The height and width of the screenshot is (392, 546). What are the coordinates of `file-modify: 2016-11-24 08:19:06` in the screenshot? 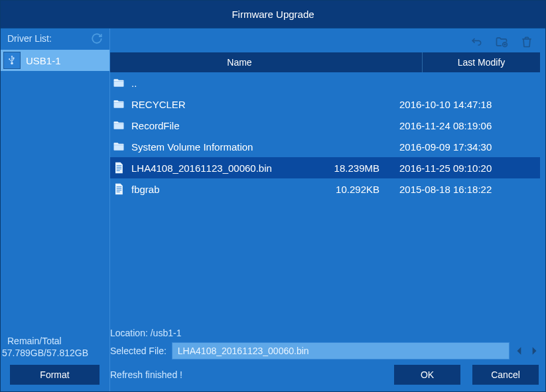 It's located at (463, 126).